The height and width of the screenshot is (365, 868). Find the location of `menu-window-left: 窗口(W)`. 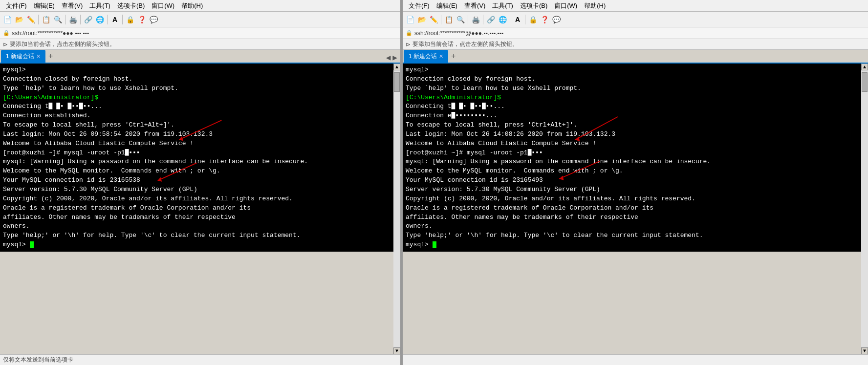

menu-window-left: 窗口(W) is located at coordinates (163, 6).